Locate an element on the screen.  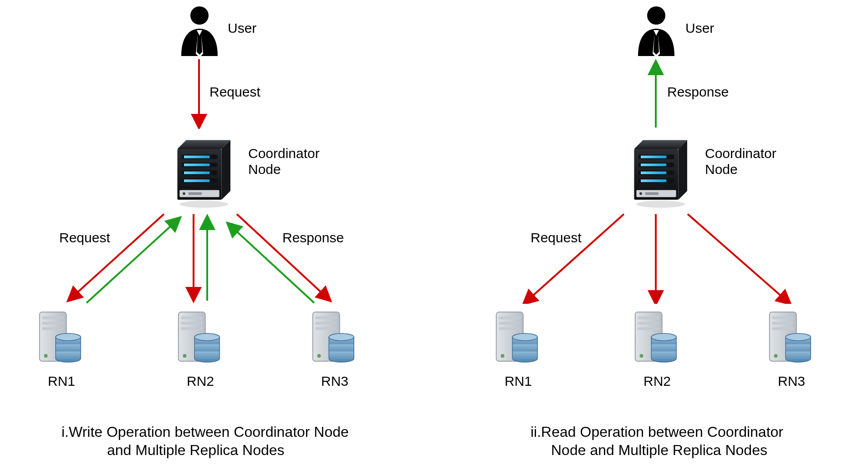
user-icon-left is located at coordinates (199, 30).